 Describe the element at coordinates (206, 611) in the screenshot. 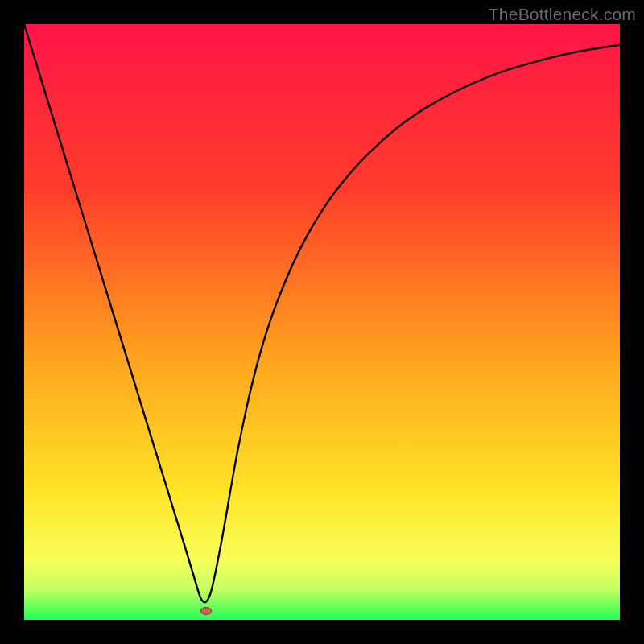

I see `optimal-point-marker` at that location.